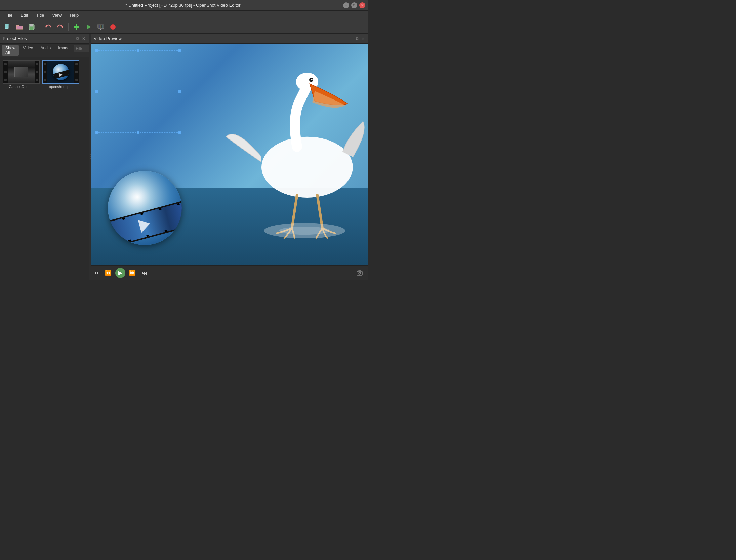  Describe the element at coordinates (21, 72) in the screenshot. I see `file-thumb-causes` at that location.